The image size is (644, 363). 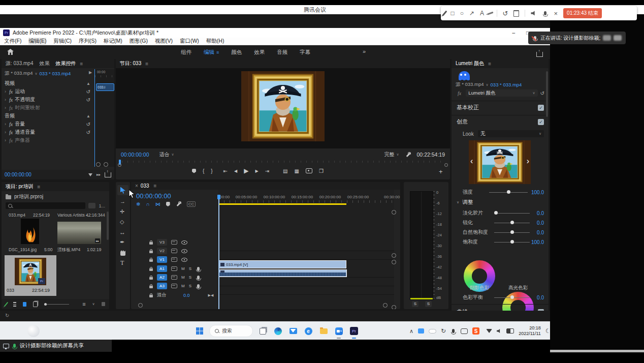 I want to click on workspace-tab-audio: 音频, so click(x=282, y=52).